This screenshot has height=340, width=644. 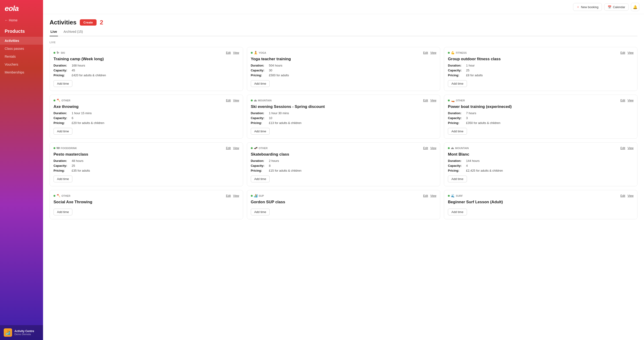 What do you see at coordinates (578, 7) in the screenshot?
I see `plus-icon: ＋` at bounding box center [578, 7].